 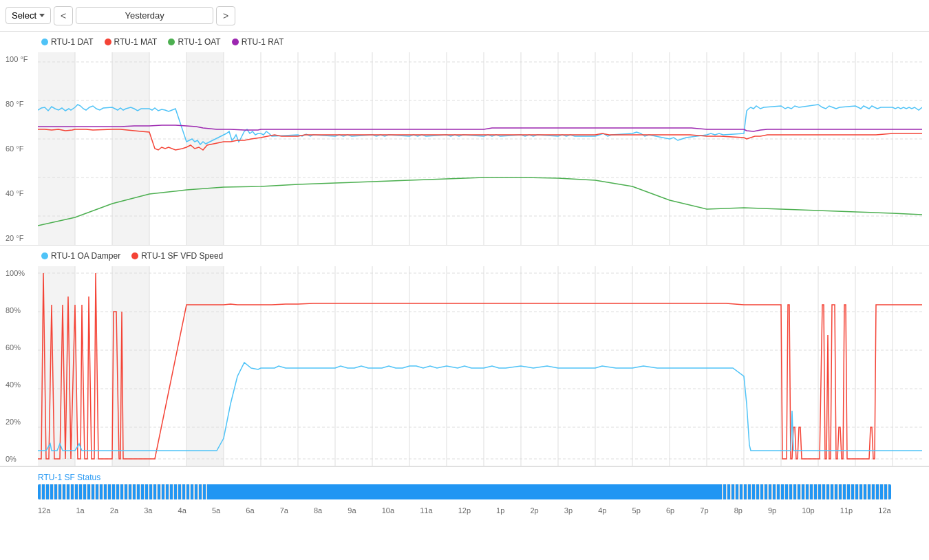 I want to click on legend-label-damper: RTU-1 OA Damper, so click(x=85, y=256).